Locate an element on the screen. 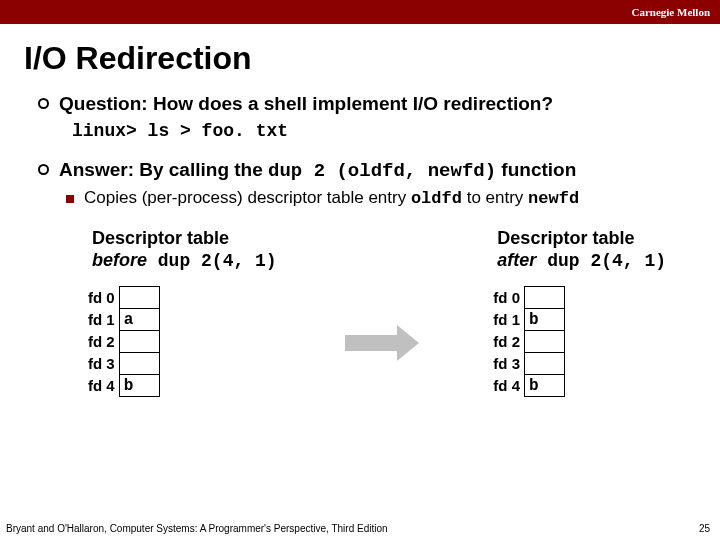  after-table: fd 0 fd 1b fd 2 fd 3 fd 4b is located at coordinates (529, 342).